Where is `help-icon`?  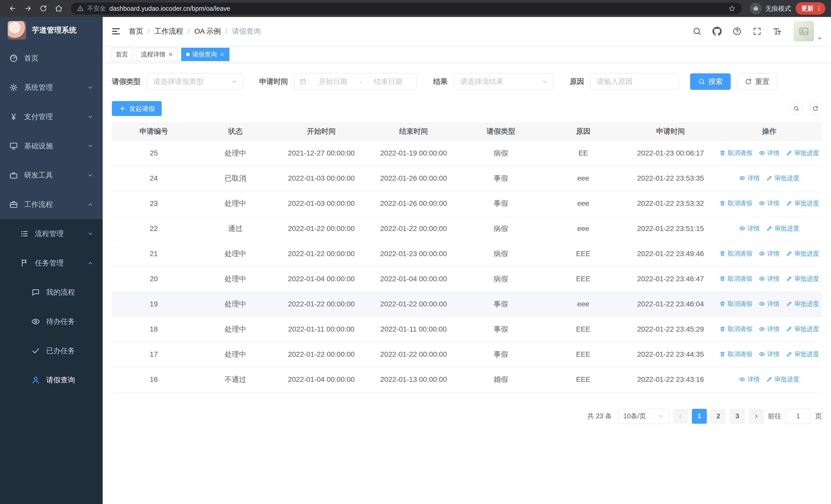 help-icon is located at coordinates (737, 31).